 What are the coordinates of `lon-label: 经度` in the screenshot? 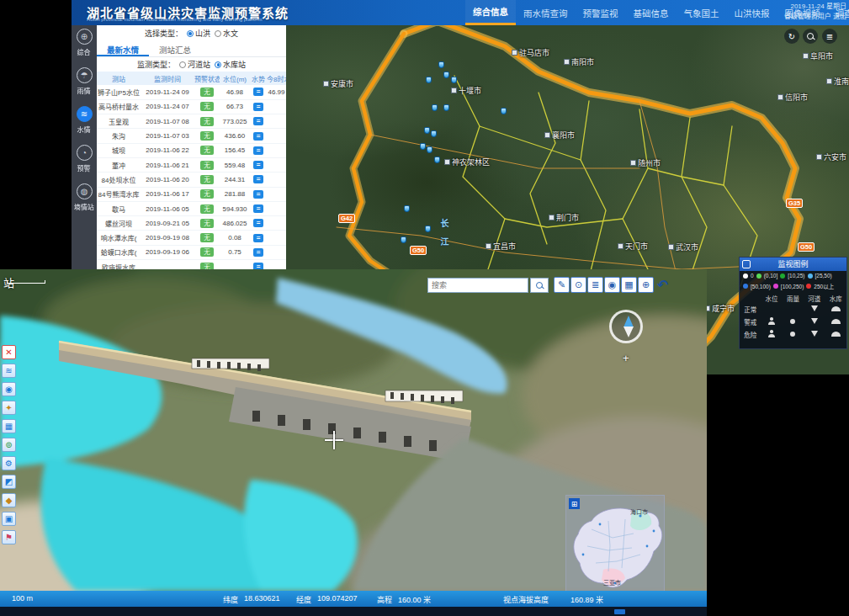 It's located at (304, 599).